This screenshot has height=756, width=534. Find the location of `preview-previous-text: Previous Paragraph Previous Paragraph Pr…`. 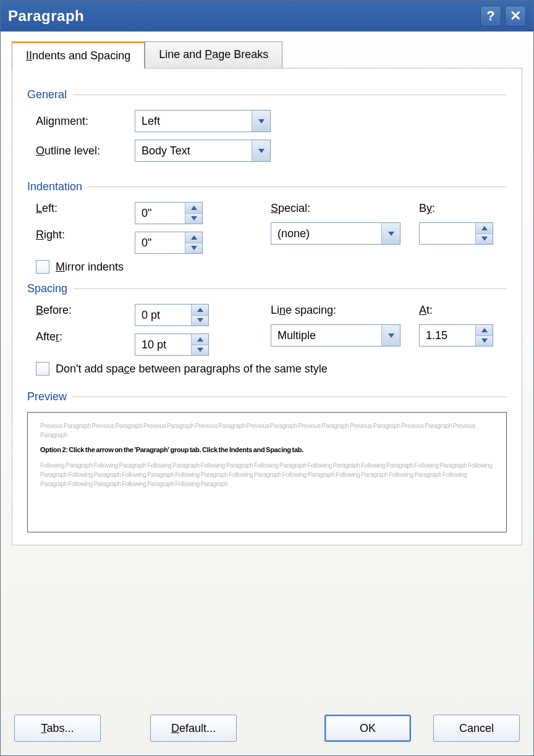

preview-previous-text: Previous Paragraph Previous Paragraph Pr… is located at coordinates (267, 430).